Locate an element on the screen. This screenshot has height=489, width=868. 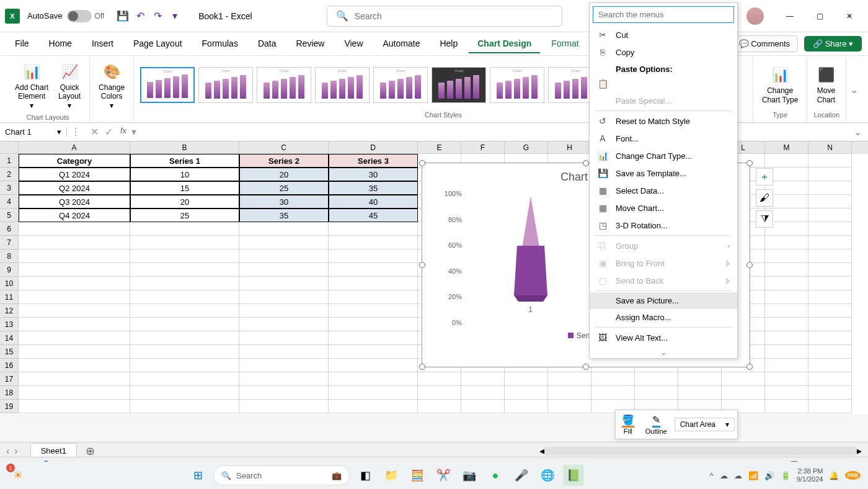
row-header: 14 is located at coordinates (9, 338).